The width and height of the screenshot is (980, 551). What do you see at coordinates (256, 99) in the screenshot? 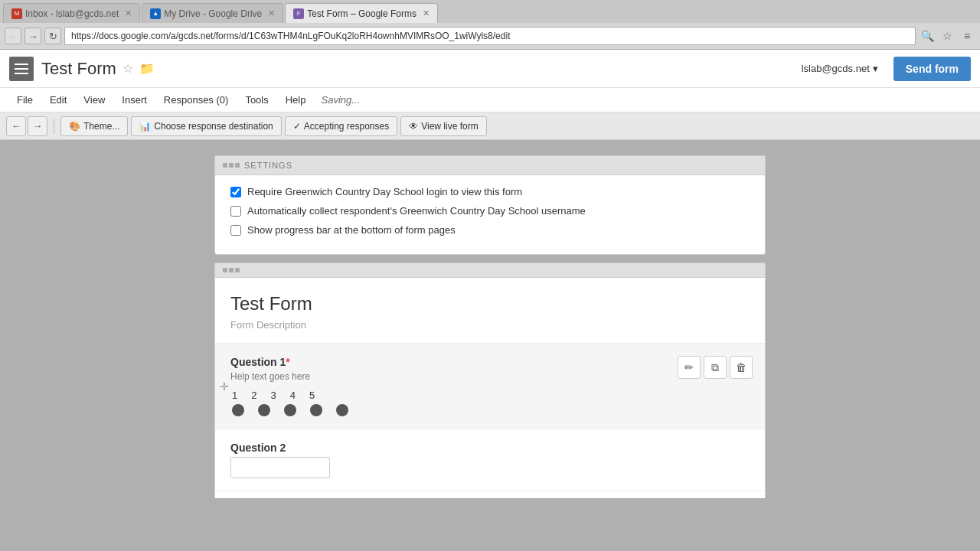
I see `menu-tools: Tools` at bounding box center [256, 99].